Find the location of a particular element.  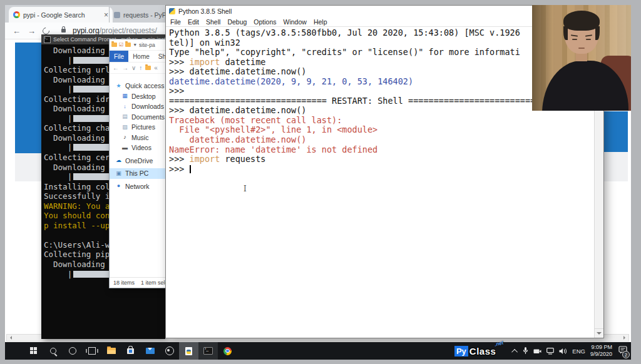

music-icon: ♪ is located at coordinates (125, 138).